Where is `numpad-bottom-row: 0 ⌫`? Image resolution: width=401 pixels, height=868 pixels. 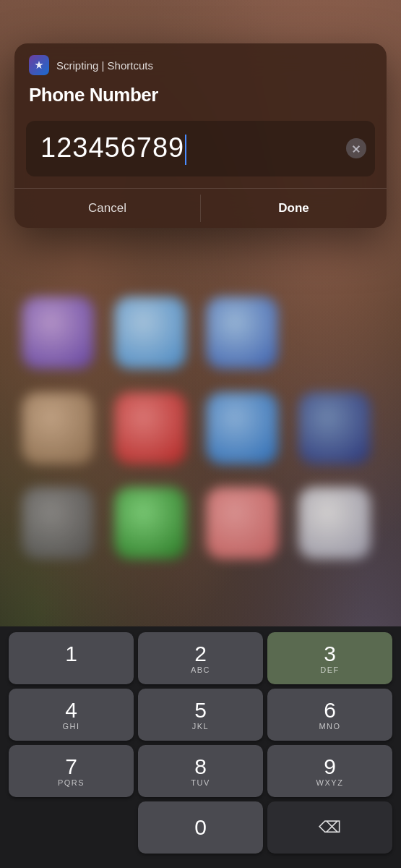 numpad-bottom-row: 0 ⌫ is located at coordinates (201, 827).